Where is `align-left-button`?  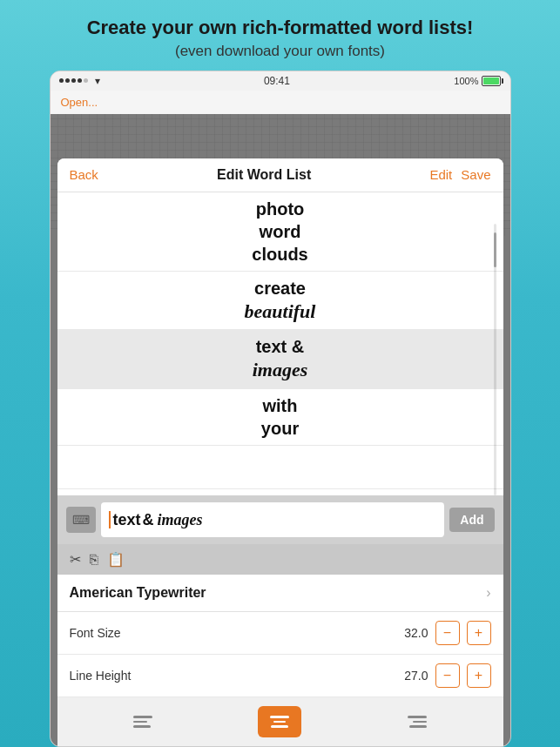
align-left-button is located at coordinates (143, 722).